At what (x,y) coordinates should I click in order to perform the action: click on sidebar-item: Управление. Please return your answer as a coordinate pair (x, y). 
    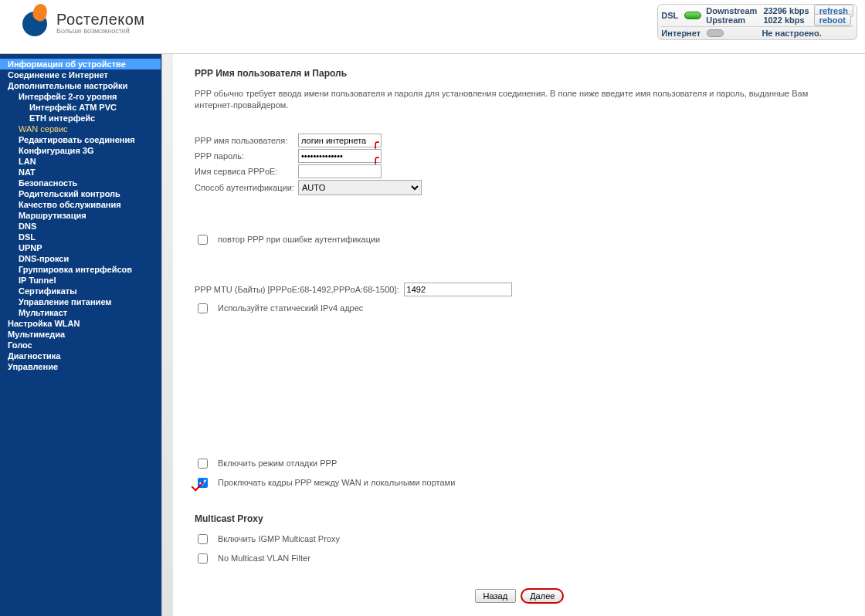
    Looking at the image, I should click on (80, 367).